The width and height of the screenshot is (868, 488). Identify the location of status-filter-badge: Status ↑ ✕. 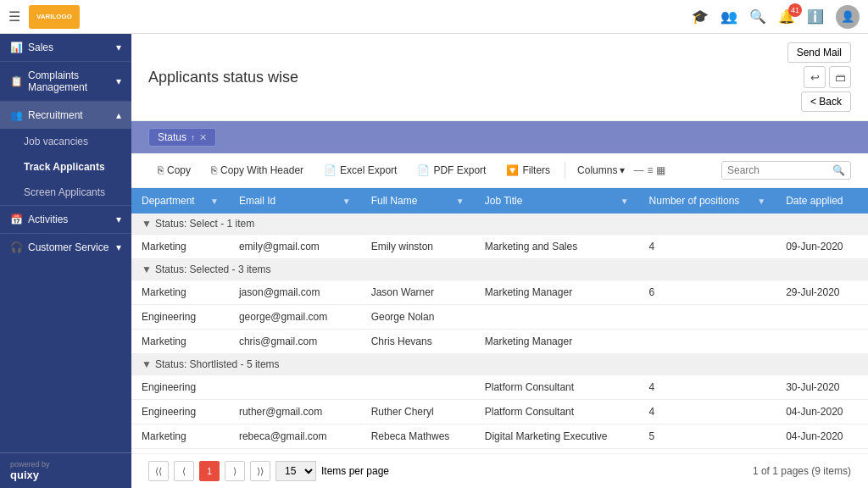
(182, 137).